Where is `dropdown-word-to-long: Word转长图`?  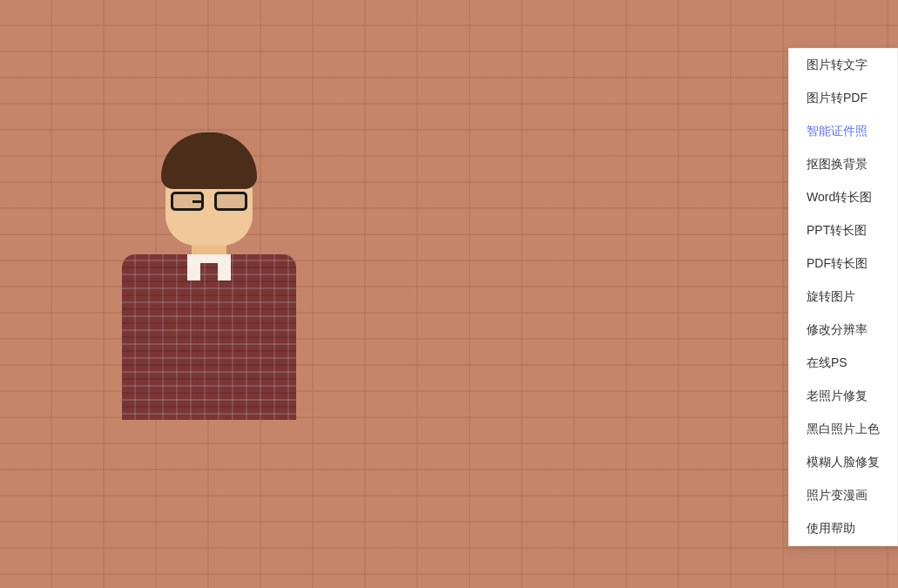
dropdown-word-to-long: Word转长图 is located at coordinates (843, 198).